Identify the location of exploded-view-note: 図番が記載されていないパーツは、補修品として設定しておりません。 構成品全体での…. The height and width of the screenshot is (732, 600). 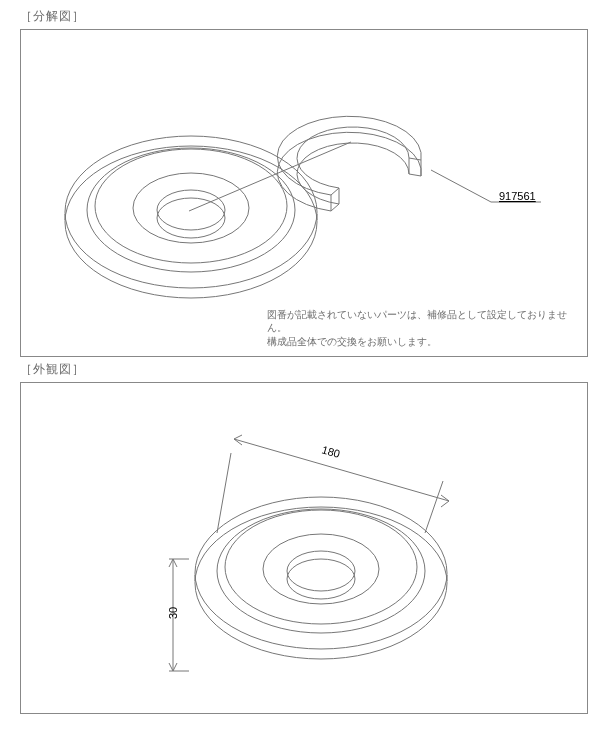
(422, 328).